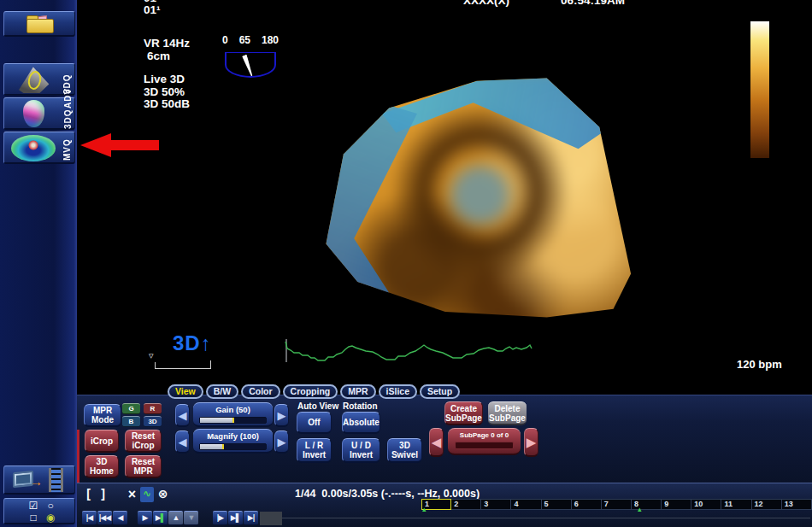 The image size is (812, 527). Describe the element at coordinates (760, 90) in the screenshot. I see `tissue-colormap-bar` at that location.